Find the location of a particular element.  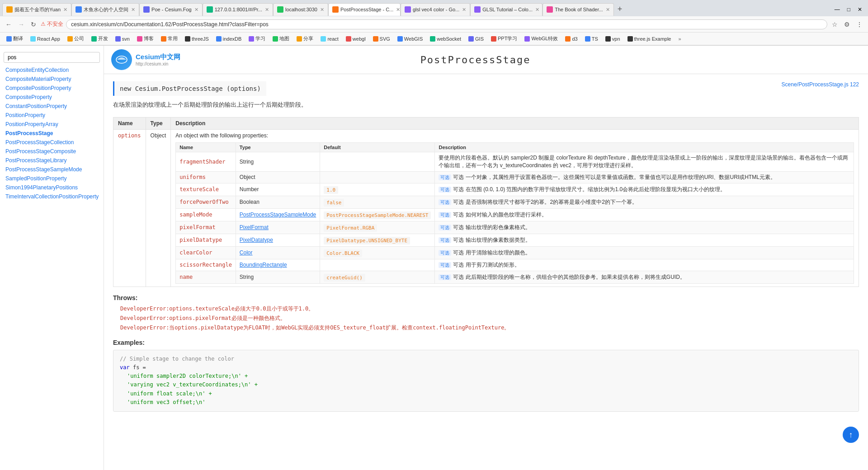

bookmark-translate: 翻译 is located at coordinates (14, 39).